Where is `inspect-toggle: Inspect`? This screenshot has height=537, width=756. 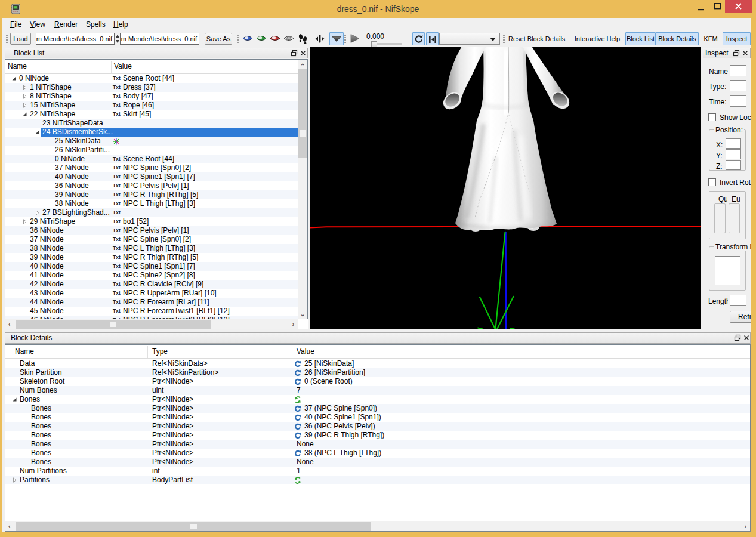
inspect-toggle: Inspect is located at coordinates (736, 39).